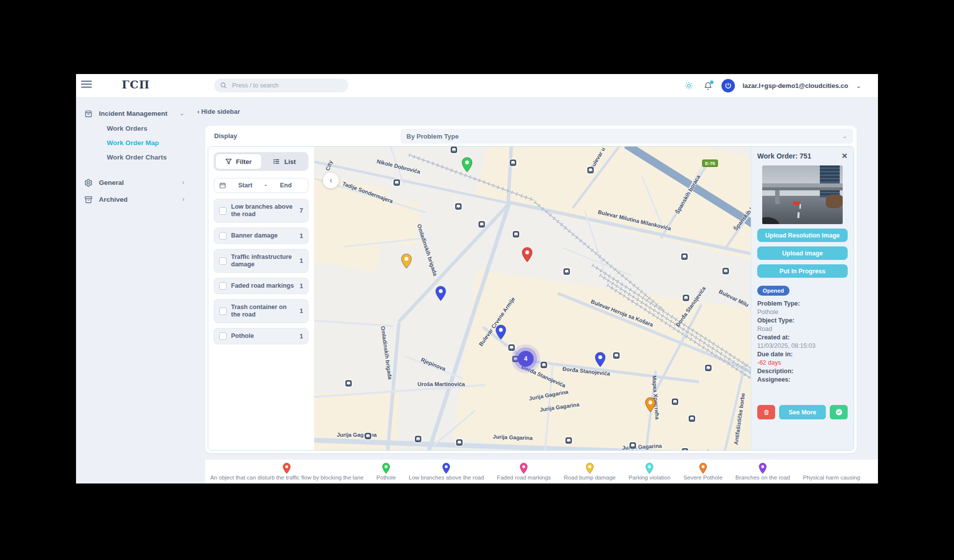 The image size is (954, 560). Describe the element at coordinates (285, 161) in the screenshot. I see `tab-list: List` at that location.